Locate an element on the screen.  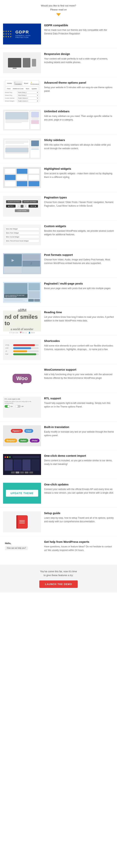
highlighted-widgets-description: Give accent to specific widgets - make t… is located at coordinates (79, 175).